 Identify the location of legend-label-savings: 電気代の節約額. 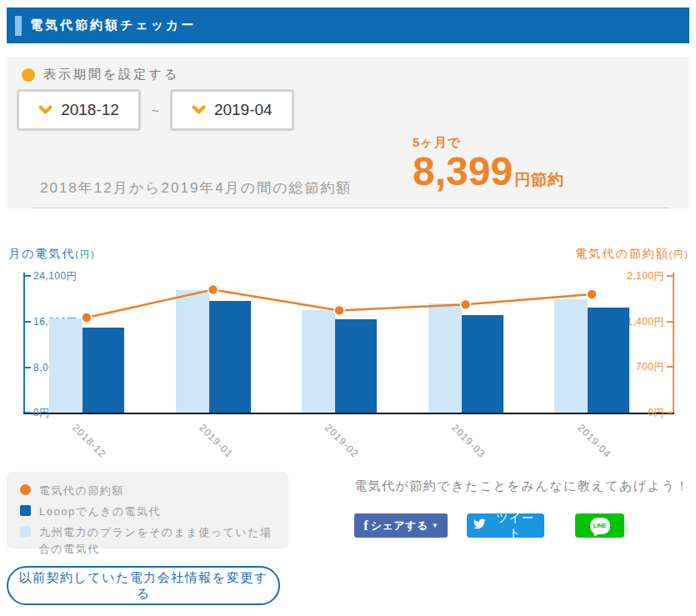
(82, 491).